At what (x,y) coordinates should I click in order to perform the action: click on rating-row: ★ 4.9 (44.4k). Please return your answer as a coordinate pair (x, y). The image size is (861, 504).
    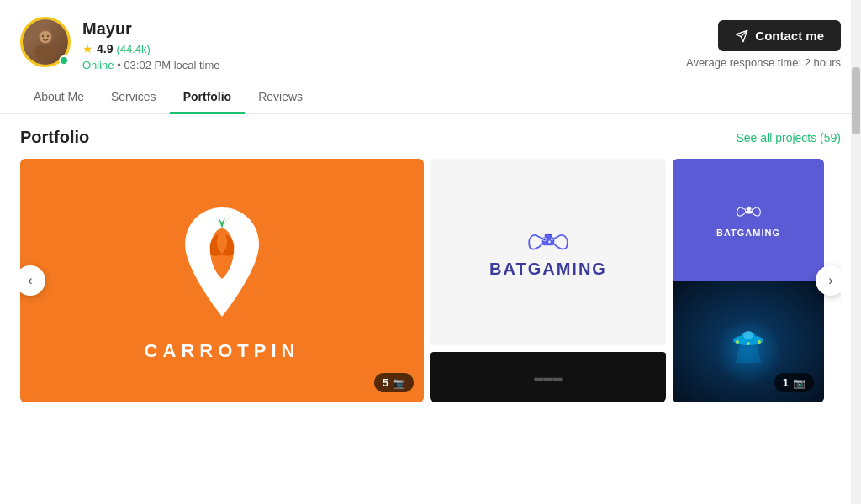
    Looking at the image, I should click on (151, 49).